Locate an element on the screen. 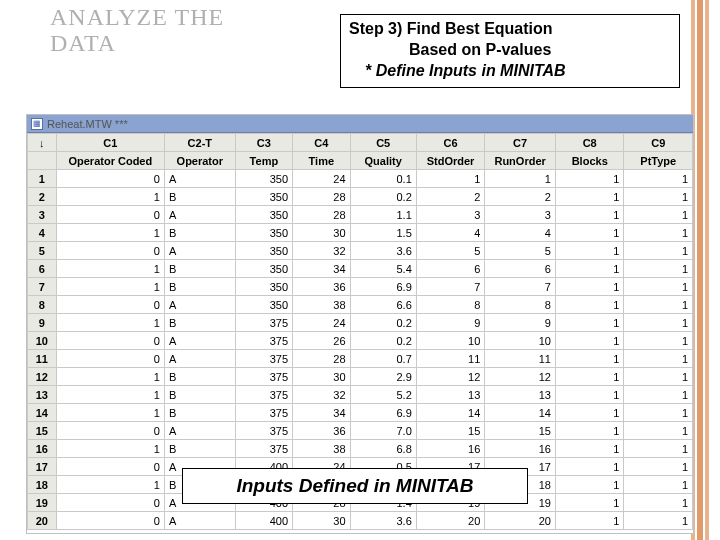 The height and width of the screenshot is (540, 720). table-row: 91B375240.29911 is located at coordinates (360, 323).